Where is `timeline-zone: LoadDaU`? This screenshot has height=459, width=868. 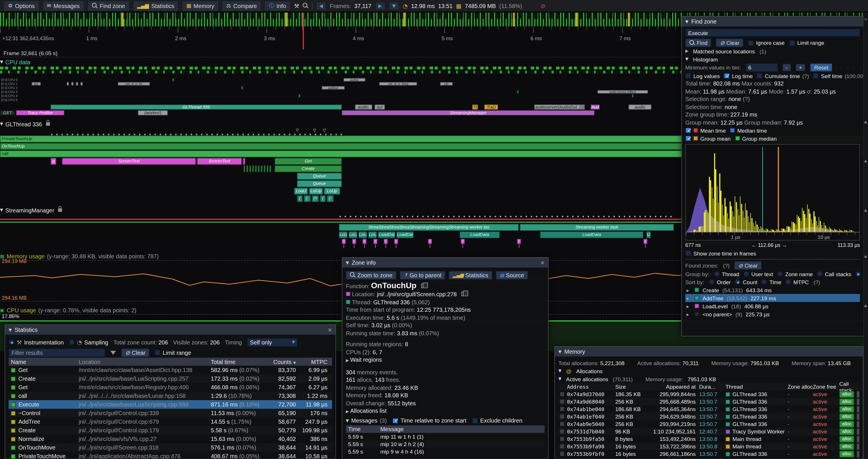
timeline-zone: LoadDaU is located at coordinates (405, 235).